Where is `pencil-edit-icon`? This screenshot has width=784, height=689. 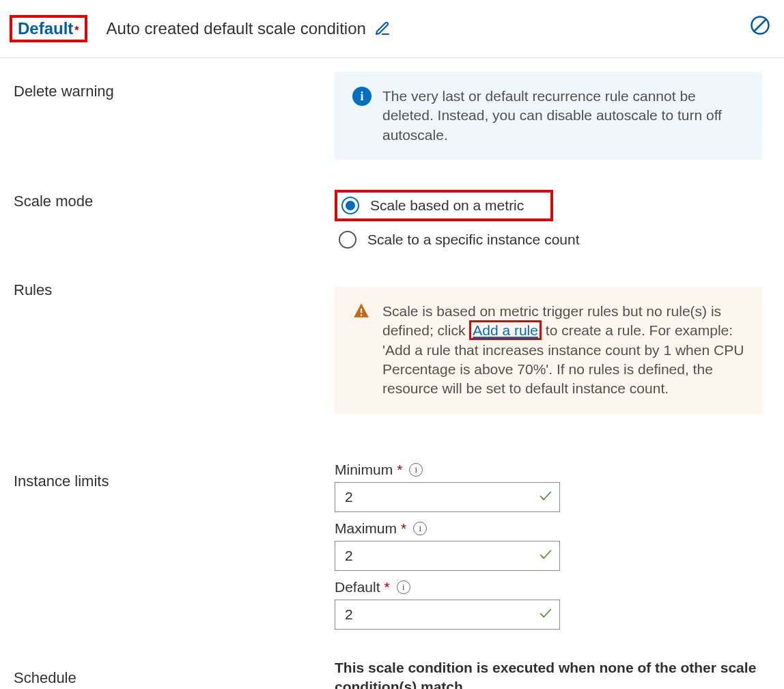
pencil-edit-icon is located at coordinates (382, 29).